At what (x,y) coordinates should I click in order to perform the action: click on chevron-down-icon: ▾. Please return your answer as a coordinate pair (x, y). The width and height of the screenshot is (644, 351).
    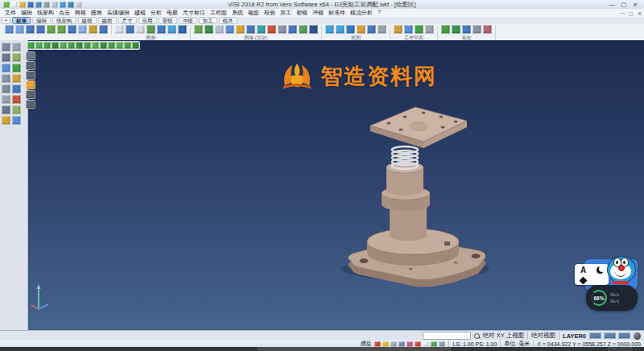
    Looking at the image, I should click on (6, 21).